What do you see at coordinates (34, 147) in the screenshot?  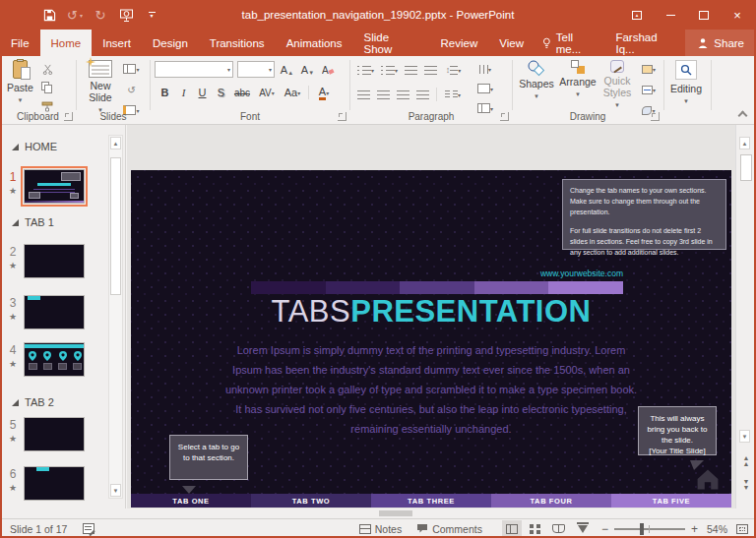 I see `section-home: HOME` at bounding box center [34, 147].